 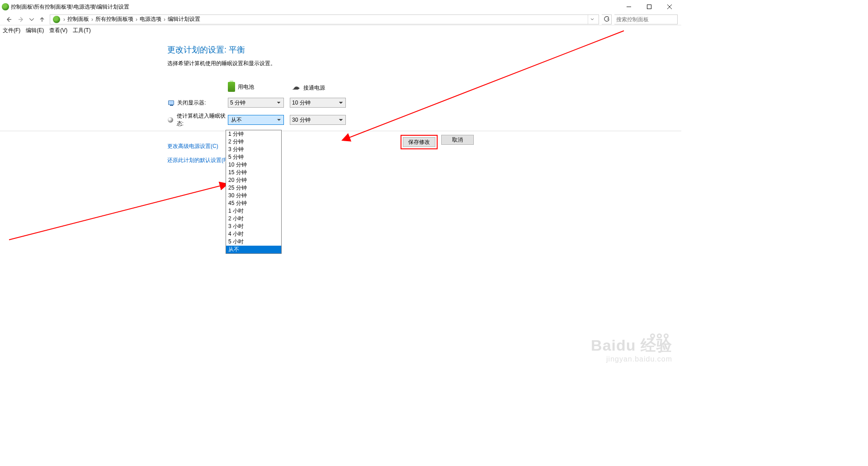 I want to click on maximize-button, so click(x=649, y=7).